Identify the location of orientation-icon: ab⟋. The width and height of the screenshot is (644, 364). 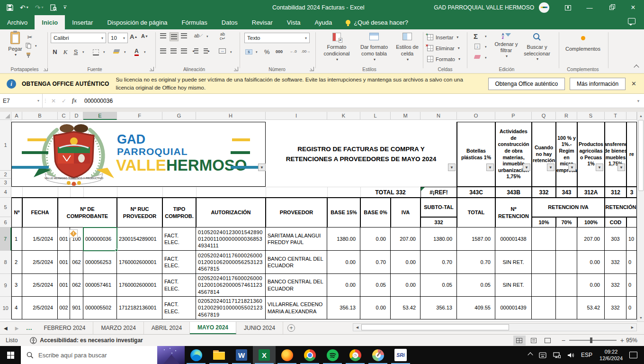
(198, 36).